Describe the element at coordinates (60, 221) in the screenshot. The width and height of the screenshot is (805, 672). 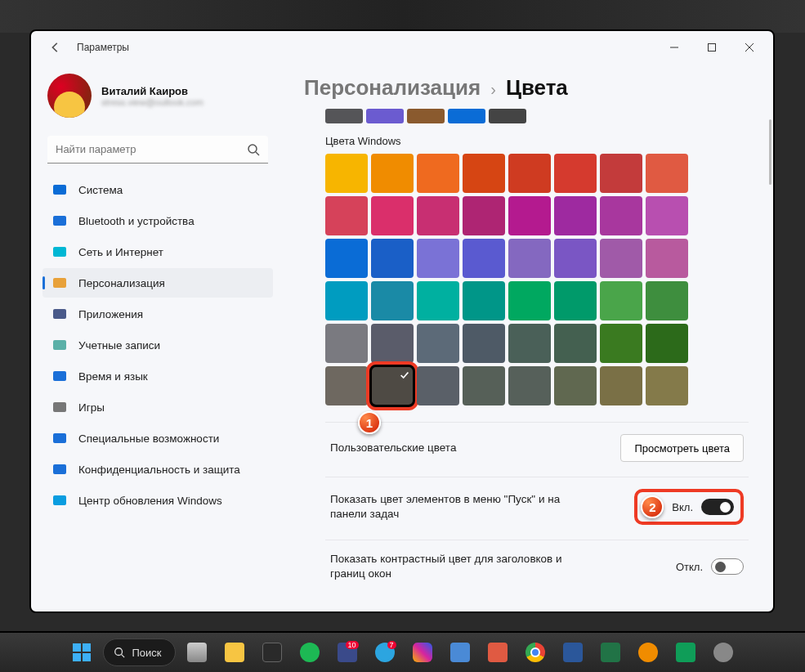
I see `bluetooth-icon` at that location.